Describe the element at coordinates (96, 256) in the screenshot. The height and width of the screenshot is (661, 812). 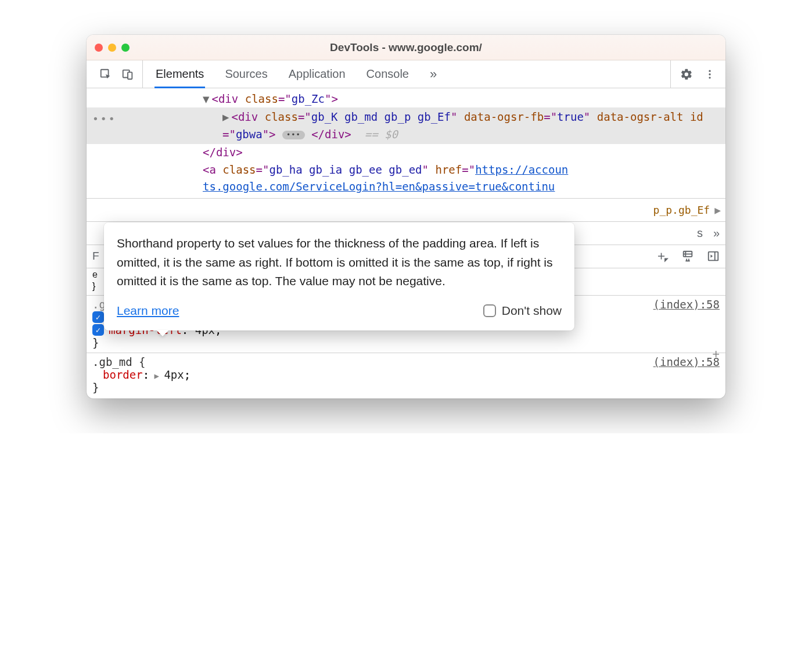
I see `filter-input-partial: F` at that location.